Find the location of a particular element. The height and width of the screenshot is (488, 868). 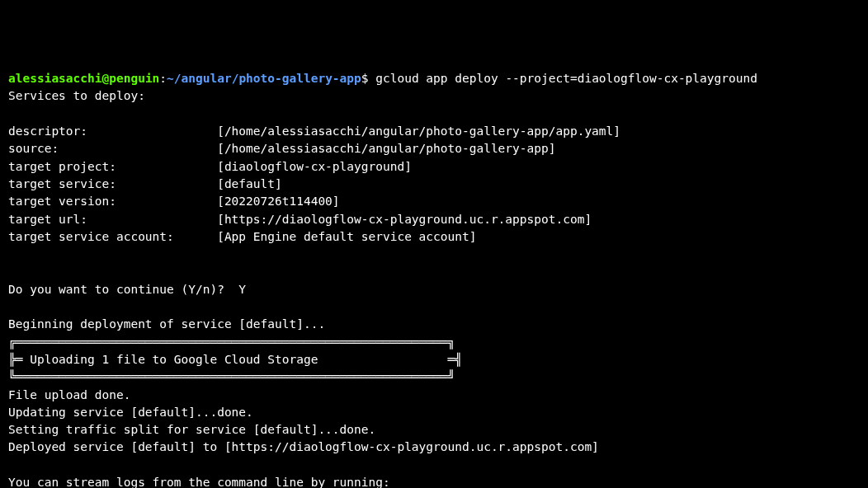

prompt-path: ~/angular/photo-gallery-app is located at coordinates (264, 78).